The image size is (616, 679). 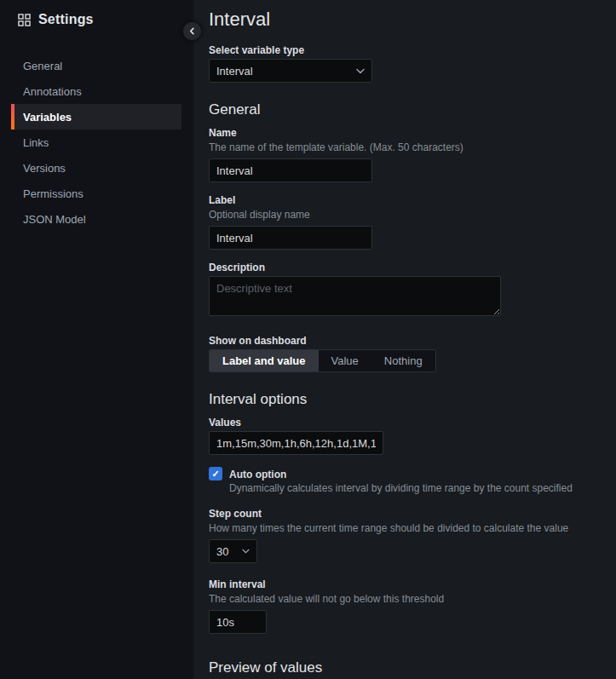 What do you see at coordinates (412, 354) in the screenshot?
I see `show-on-dashboard-group: Show on dashboard Label and value Value …` at bounding box center [412, 354].